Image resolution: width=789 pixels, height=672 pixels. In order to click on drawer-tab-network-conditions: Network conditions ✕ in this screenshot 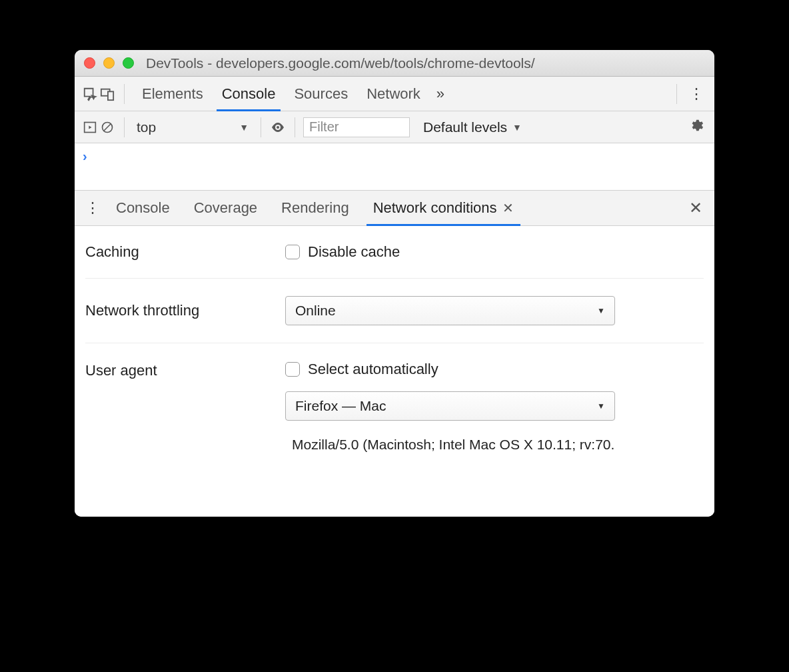, I will do `click(444, 208)`.